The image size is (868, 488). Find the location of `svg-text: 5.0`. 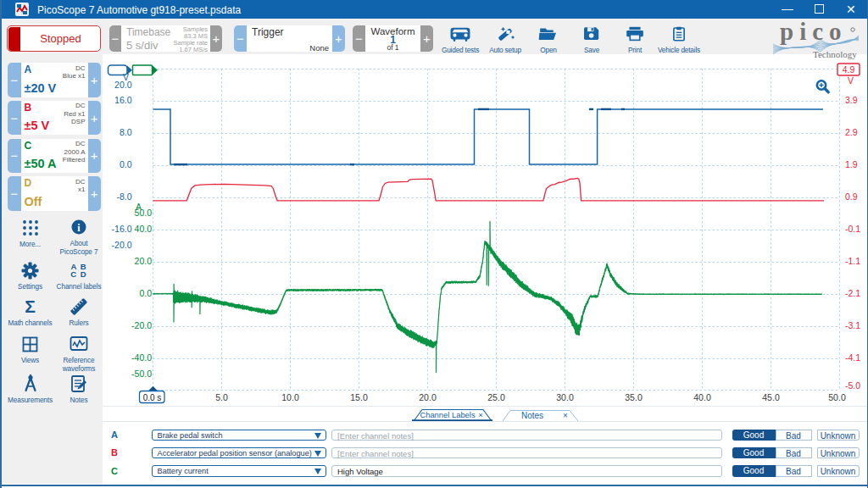

svg-text: 5.0 is located at coordinates (222, 397).